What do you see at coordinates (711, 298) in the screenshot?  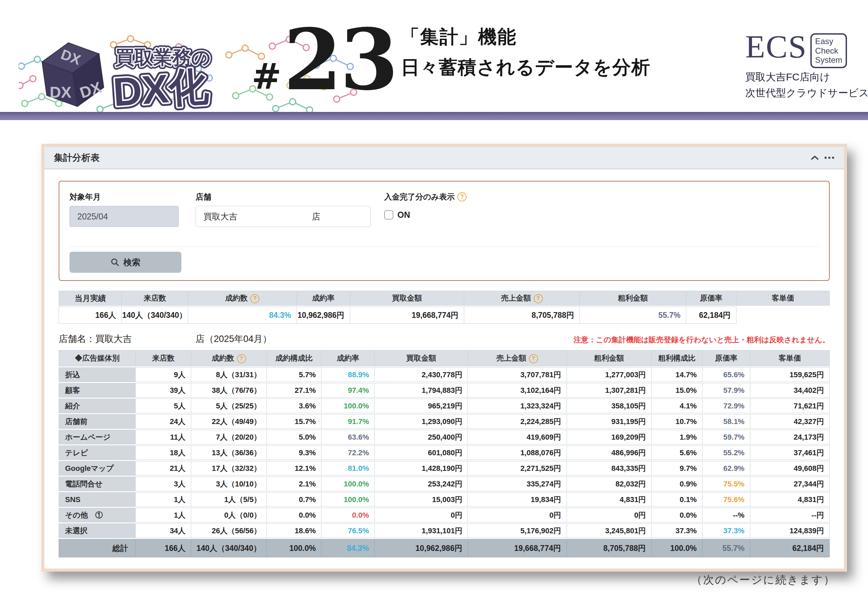 I see `summary-col-header: 原価率` at bounding box center [711, 298].